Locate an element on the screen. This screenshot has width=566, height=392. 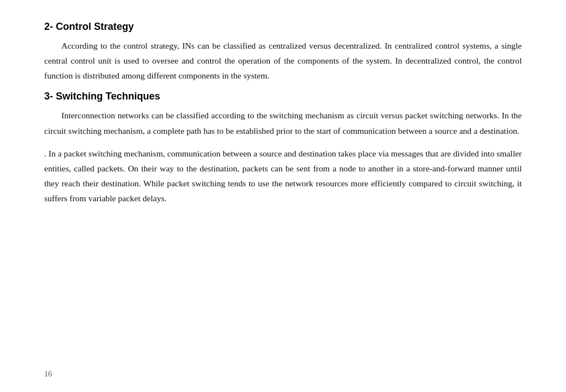
section-heading-control-strategy: 2- Control Strategy is located at coordinates (283, 27).